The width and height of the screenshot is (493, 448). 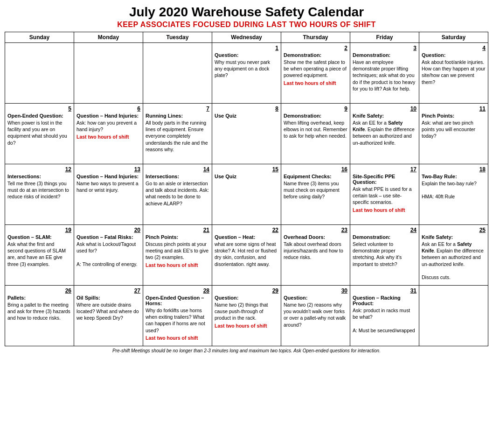 I want to click on day-number: 28, so click(x=177, y=291).